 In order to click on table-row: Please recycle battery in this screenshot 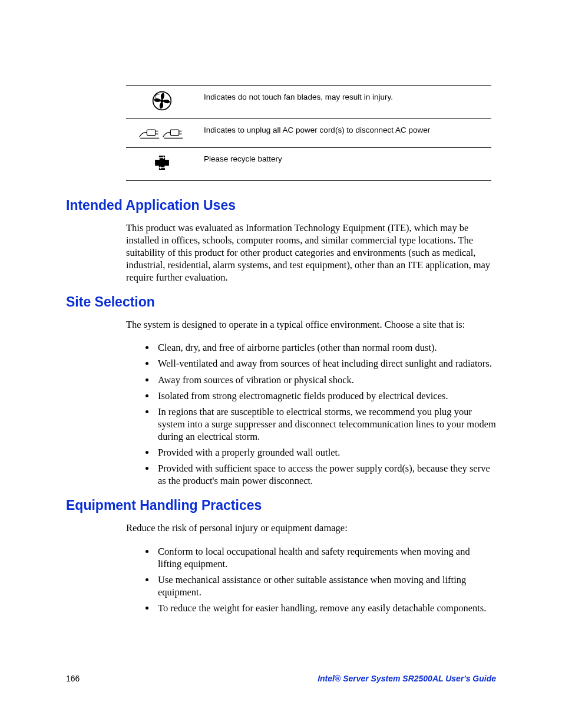, I will do `click(309, 164)`.